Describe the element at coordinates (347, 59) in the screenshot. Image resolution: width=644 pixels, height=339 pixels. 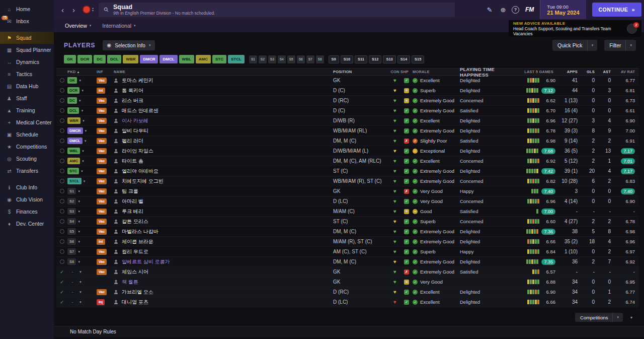
I see `slot-button-s10: S10` at that location.